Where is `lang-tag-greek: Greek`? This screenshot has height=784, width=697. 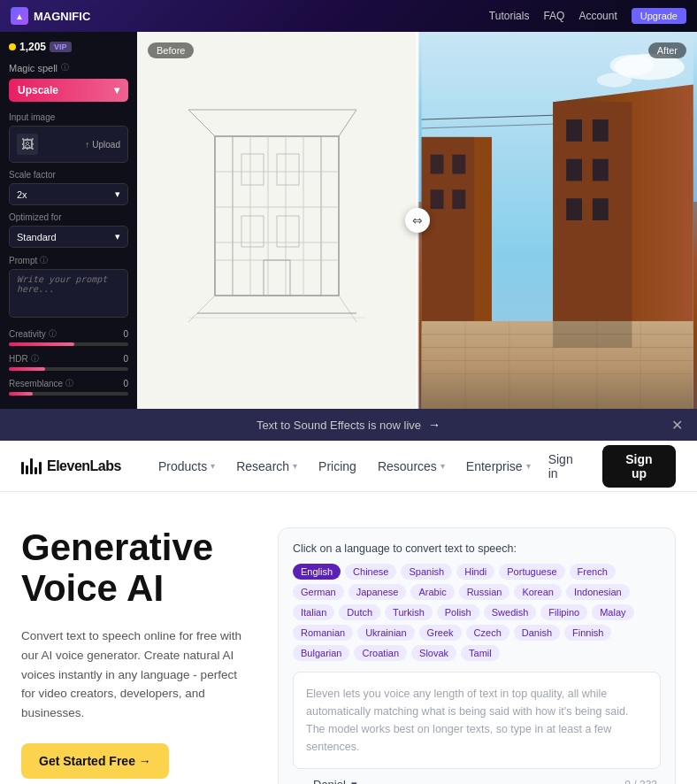 lang-tag-greek: Greek is located at coordinates (440, 633).